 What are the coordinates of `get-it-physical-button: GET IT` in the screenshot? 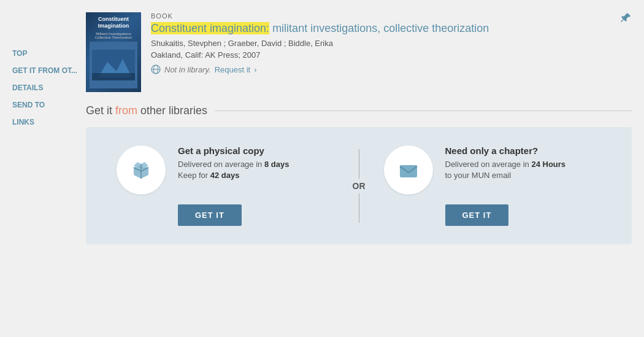 It's located at (210, 215).